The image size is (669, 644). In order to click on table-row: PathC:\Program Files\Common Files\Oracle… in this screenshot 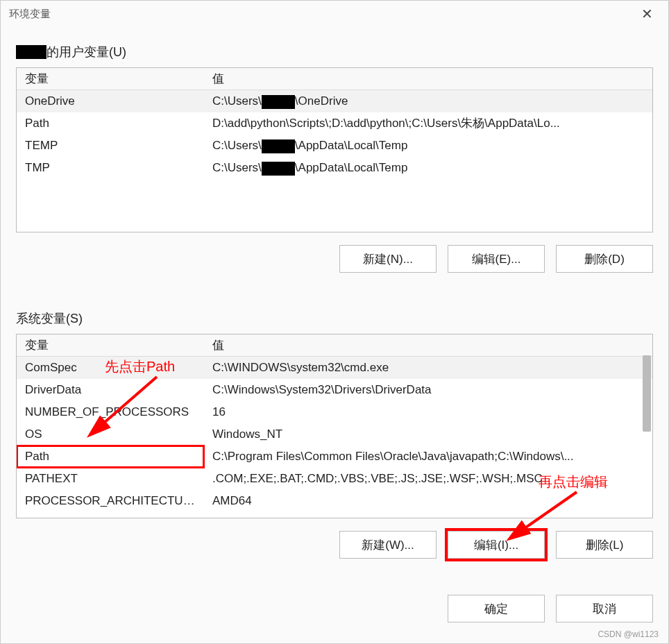, I will do `click(334, 457)`.